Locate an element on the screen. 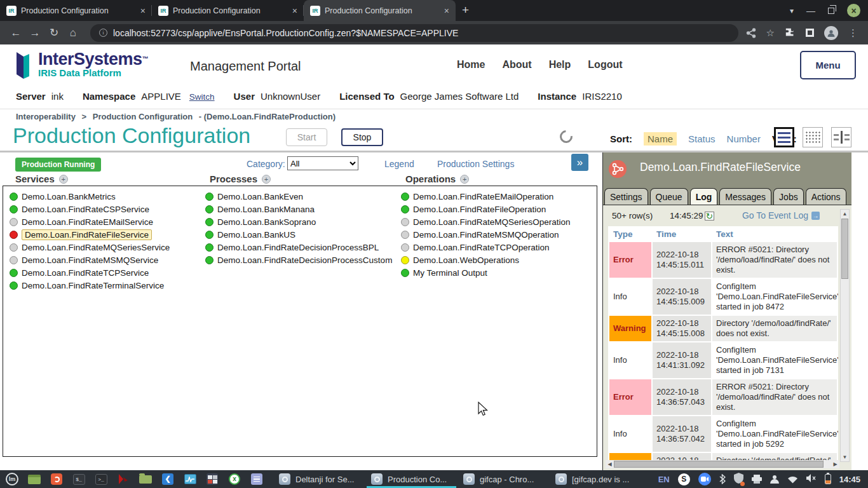 Image resolution: width=868 pixels, height=488 pixels. printer-icon is located at coordinates (757, 479).